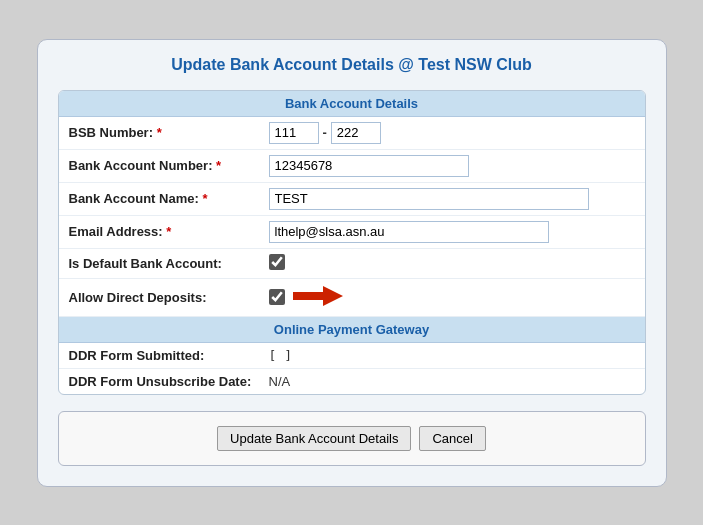 Image resolution: width=703 pixels, height=525 pixels. I want to click on default-account-row: Is Default Bank Account:, so click(352, 264).